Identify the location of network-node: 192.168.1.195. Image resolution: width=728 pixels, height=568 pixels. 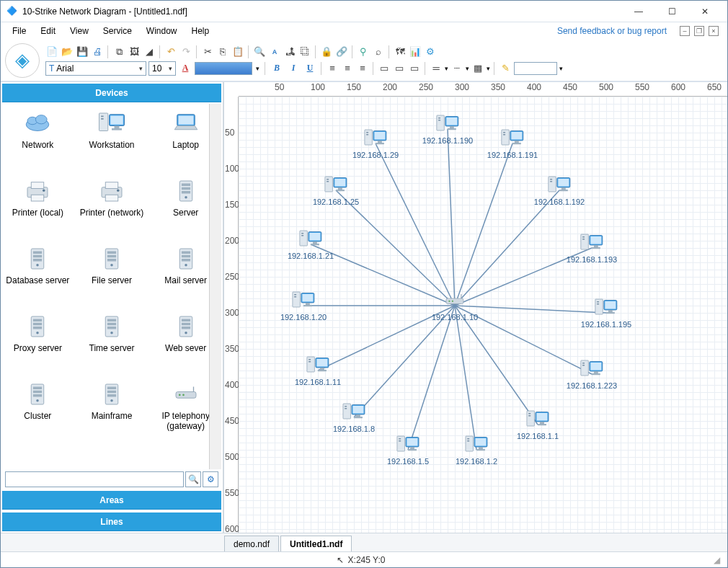
(606, 313).